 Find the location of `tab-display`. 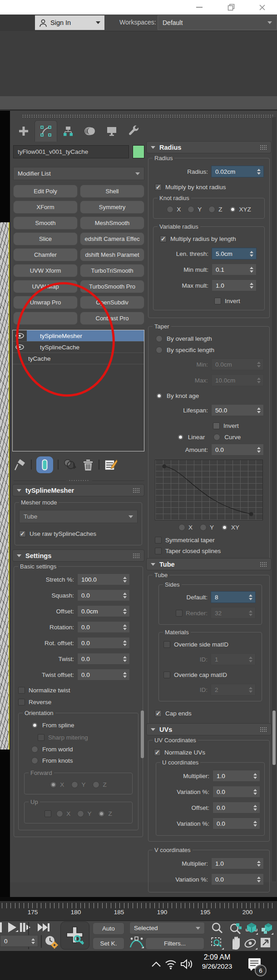

tab-display is located at coordinates (112, 131).